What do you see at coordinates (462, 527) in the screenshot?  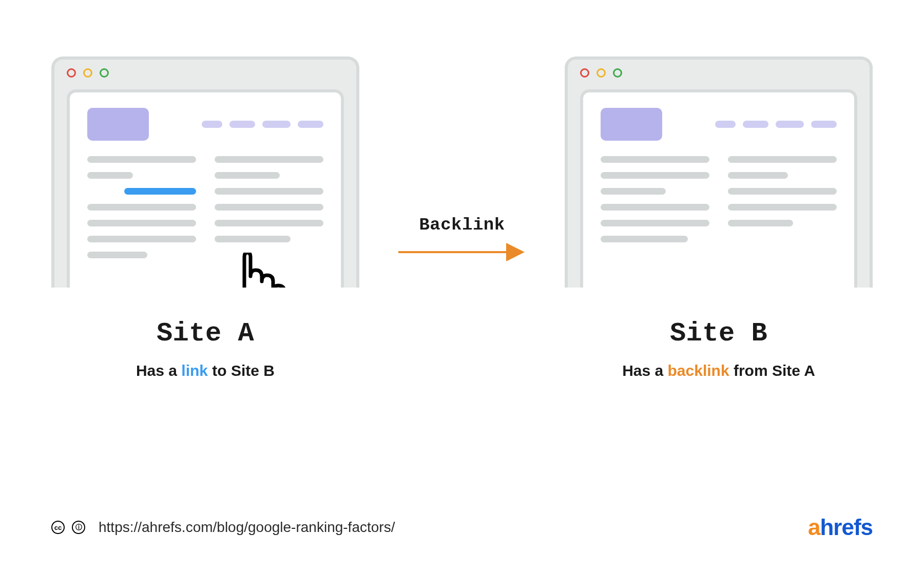 I see `footer: cc ⓘ https://ahrefs.com/blog/google-rank…` at bounding box center [462, 527].